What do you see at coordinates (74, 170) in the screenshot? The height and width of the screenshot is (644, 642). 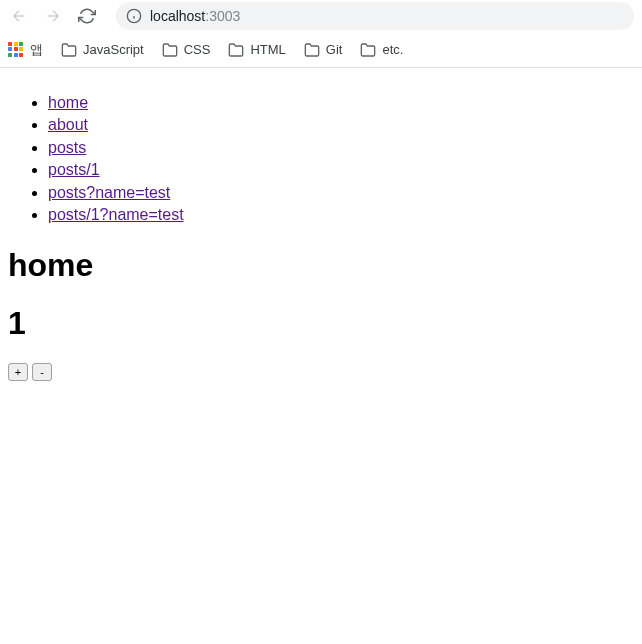 I see `nav-link-posts-1: posts/1` at bounding box center [74, 170].